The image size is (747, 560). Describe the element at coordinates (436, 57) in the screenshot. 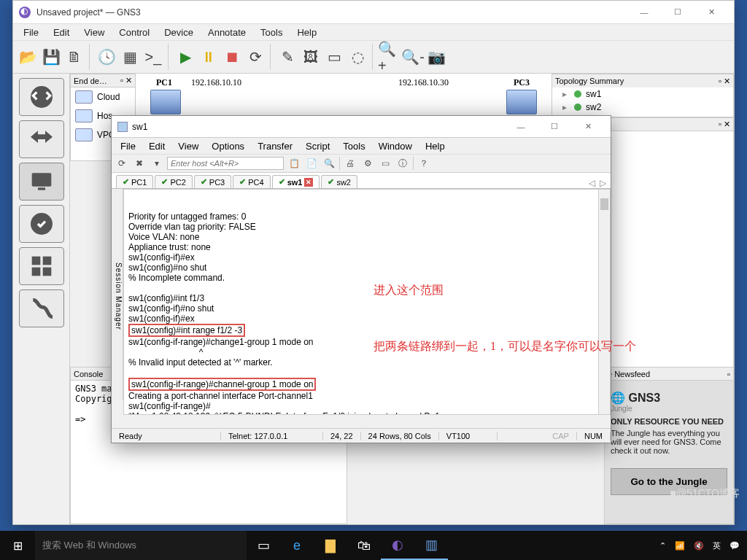

I see `screenshot-button: 📷` at that location.